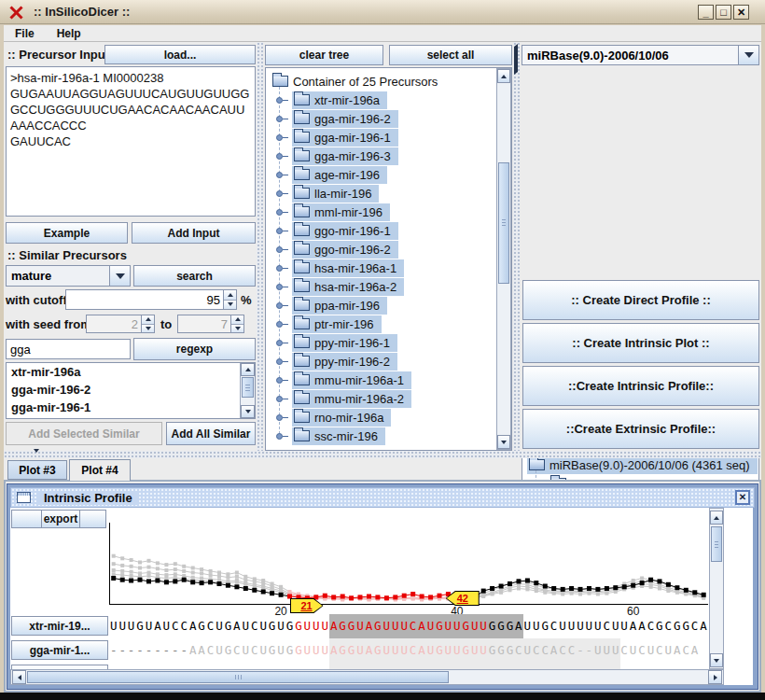 The height and width of the screenshot is (700, 765). What do you see at coordinates (641, 429) in the screenshot?
I see `create-profile-button-3: ::Create Extrinsic Profile::` at bounding box center [641, 429].